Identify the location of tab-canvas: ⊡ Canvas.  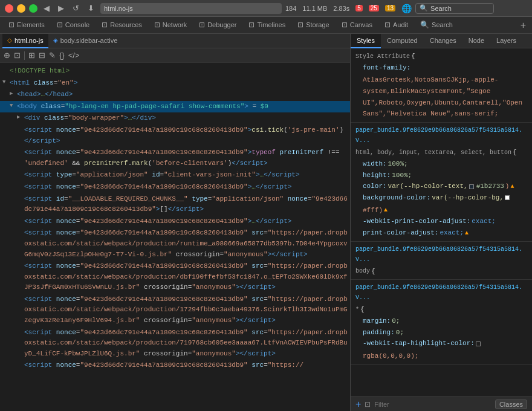
(357, 25).